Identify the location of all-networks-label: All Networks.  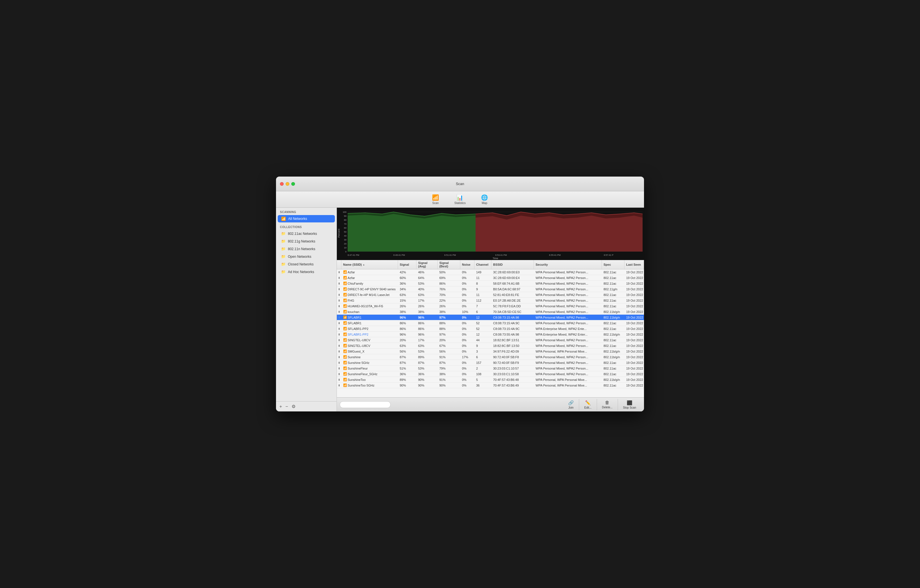
(298, 219).